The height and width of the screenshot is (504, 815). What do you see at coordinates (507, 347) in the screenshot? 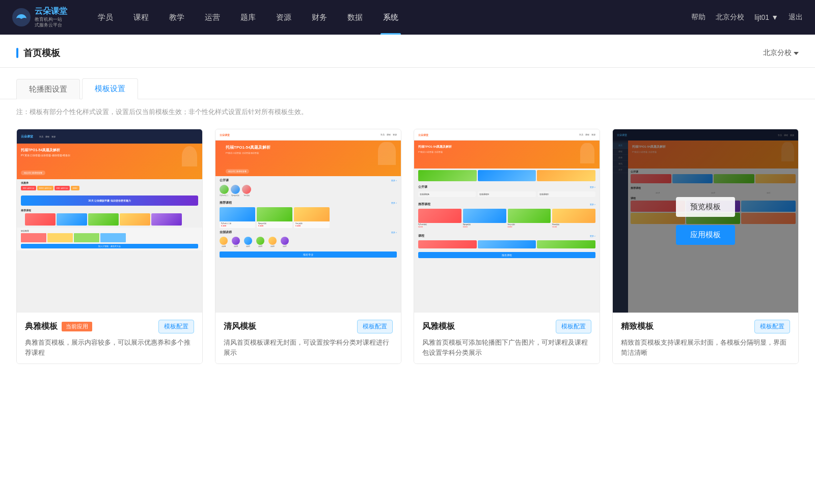
I see `template-desc-3: 风雅首页模板可添加轮播图下广告图片，可对课程及课程包设置学科分类展示` at bounding box center [507, 347].